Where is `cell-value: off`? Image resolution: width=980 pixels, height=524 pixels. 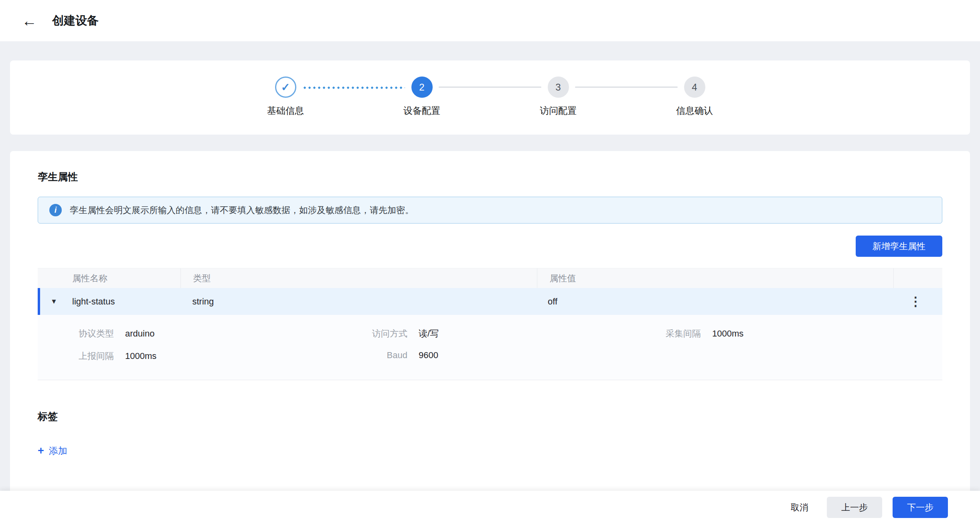
cell-value: off is located at coordinates (714, 302).